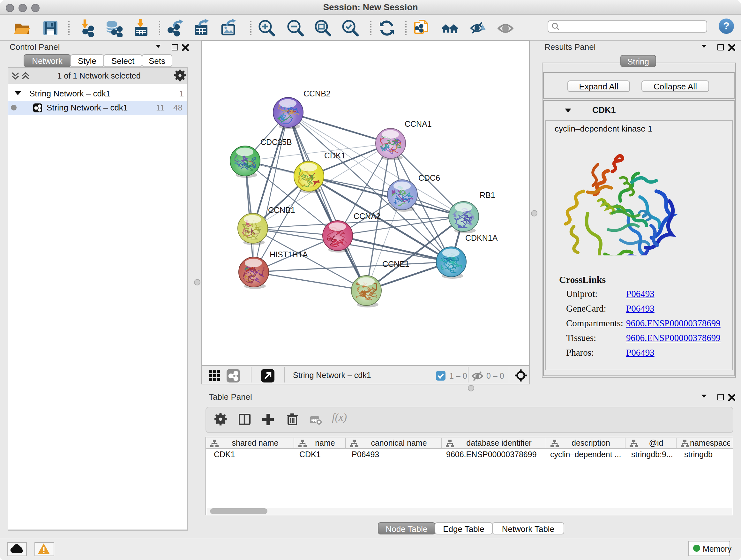  I want to click on svg-text: CDKN1A, so click(482, 238).